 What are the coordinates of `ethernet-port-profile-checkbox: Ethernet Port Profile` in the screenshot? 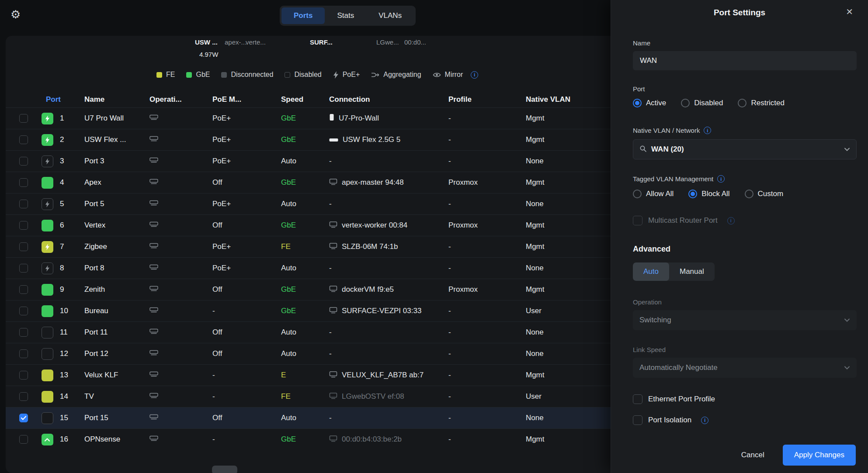 It's located at (745, 399).